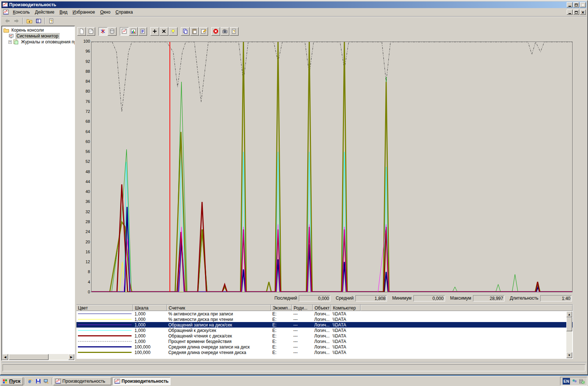 The height and width of the screenshot is (386, 588). Describe the element at coordinates (38, 42) in the screenshot. I see `tree-item: +Журналы и оповещения прои` at that location.